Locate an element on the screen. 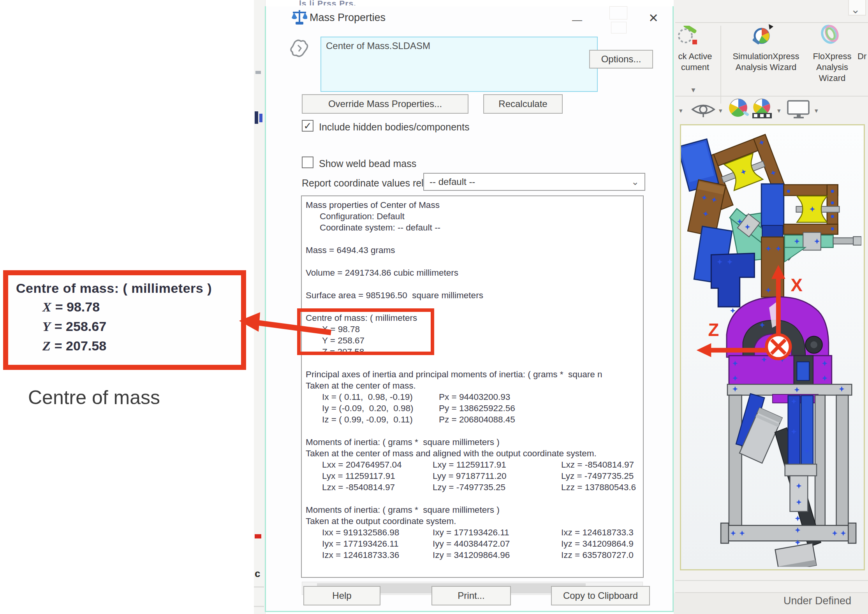 The height and width of the screenshot is (614, 868). lock-active-caret-icon: ▼ is located at coordinates (693, 90).